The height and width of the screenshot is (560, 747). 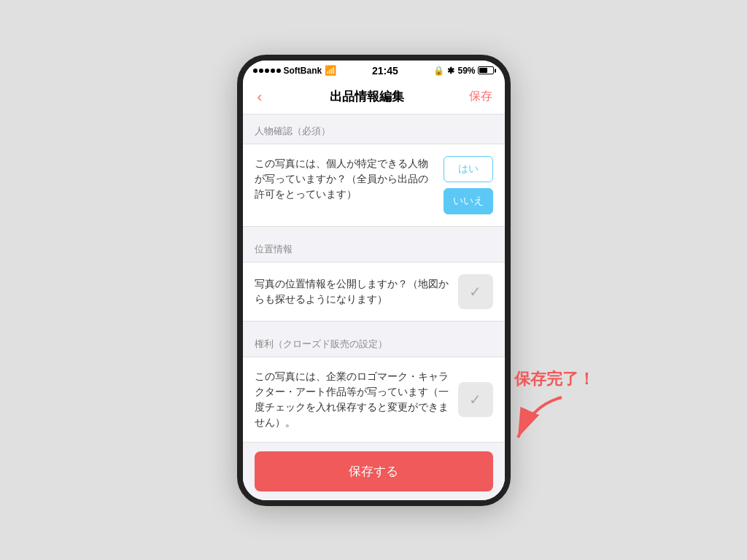 I want to click on page-title: 出品情報編集, so click(x=367, y=96).